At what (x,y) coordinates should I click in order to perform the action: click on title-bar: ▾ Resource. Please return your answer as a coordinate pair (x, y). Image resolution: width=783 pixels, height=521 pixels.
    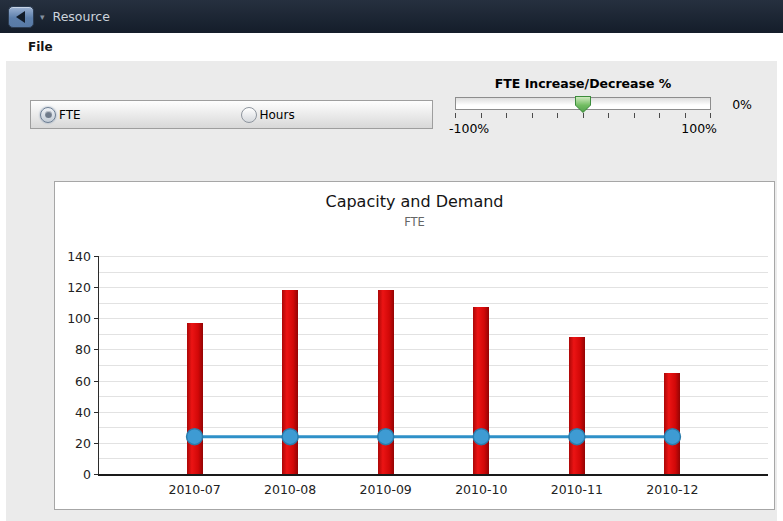
    Looking at the image, I should click on (392, 16).